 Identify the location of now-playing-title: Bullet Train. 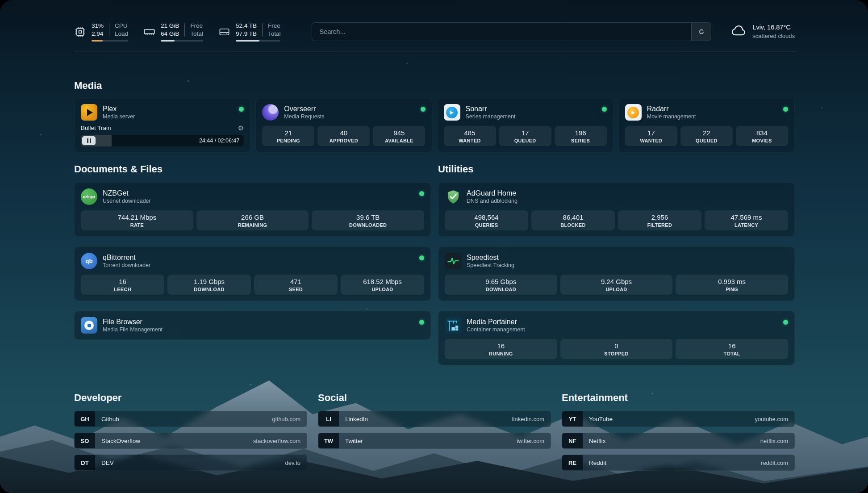
(96, 128).